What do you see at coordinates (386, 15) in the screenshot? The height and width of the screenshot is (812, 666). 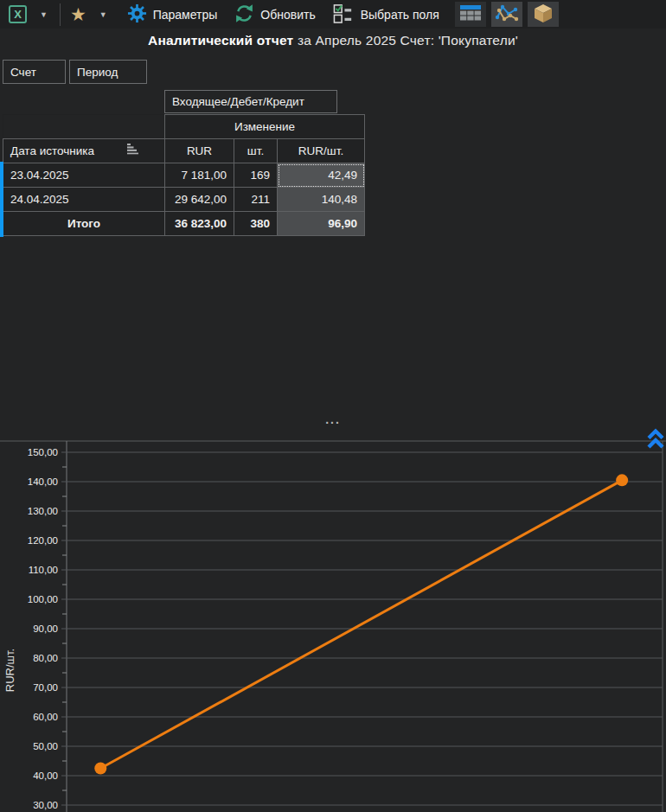 I see `select-fields-button: Выбрать поля` at bounding box center [386, 15].